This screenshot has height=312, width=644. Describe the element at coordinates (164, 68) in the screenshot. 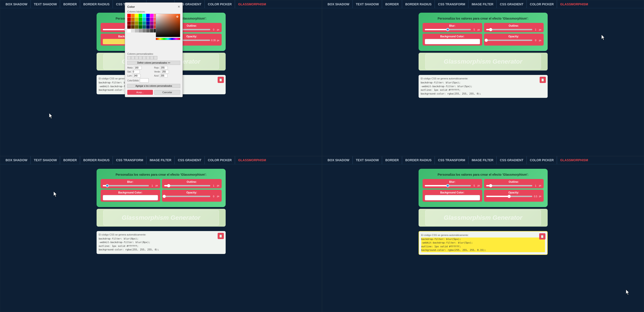

I see `rojo-input-tl` at that location.